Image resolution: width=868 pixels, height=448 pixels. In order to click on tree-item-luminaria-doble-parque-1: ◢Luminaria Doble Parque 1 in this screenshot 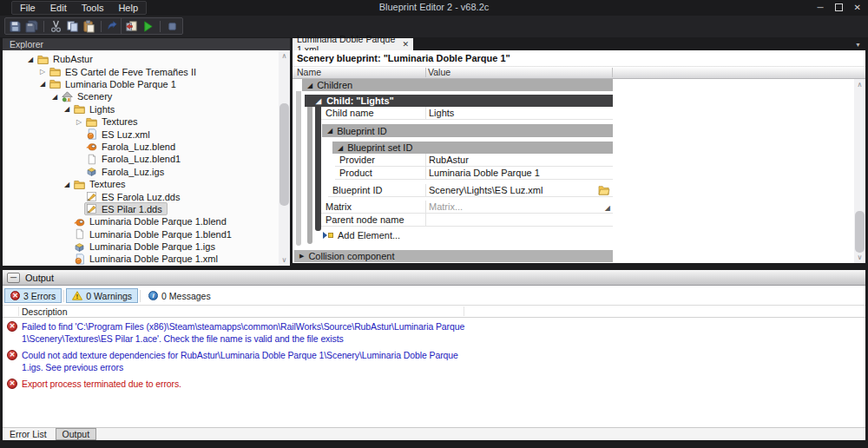, I will do `click(141, 84)`.